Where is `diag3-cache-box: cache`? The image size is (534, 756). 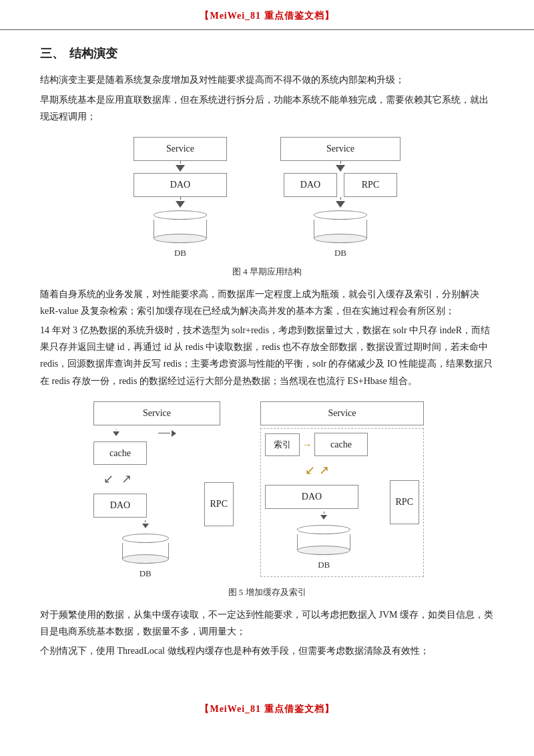
diag3-cache-box: cache is located at coordinates (120, 453).